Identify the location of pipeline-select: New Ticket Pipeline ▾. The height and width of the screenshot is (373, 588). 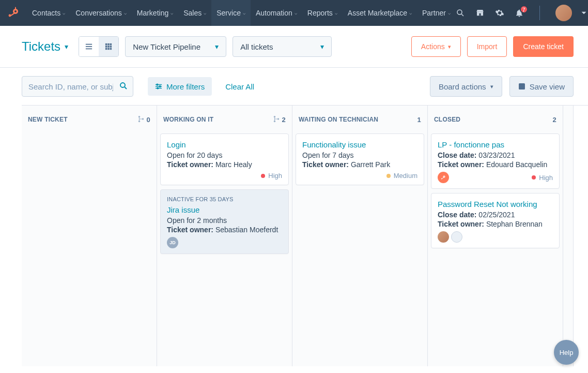
(176, 47).